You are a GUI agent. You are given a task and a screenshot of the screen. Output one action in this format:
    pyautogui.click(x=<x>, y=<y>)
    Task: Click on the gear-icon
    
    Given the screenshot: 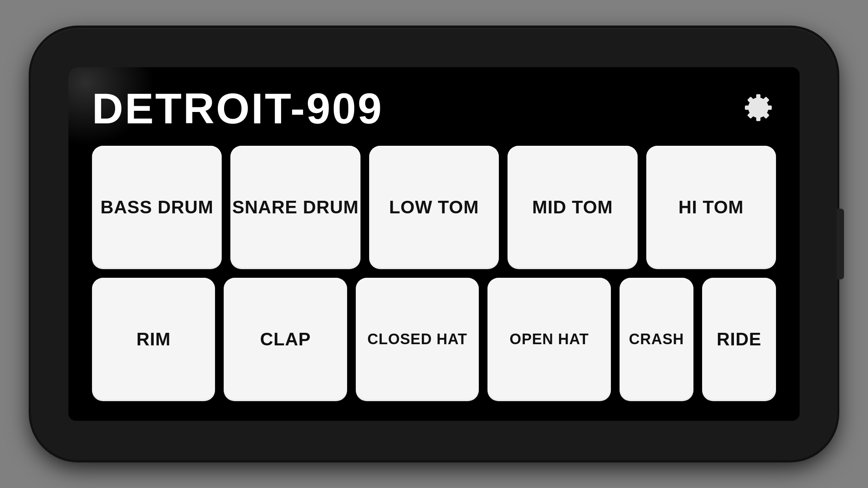 What is the action you would take?
    pyautogui.click(x=758, y=108)
    